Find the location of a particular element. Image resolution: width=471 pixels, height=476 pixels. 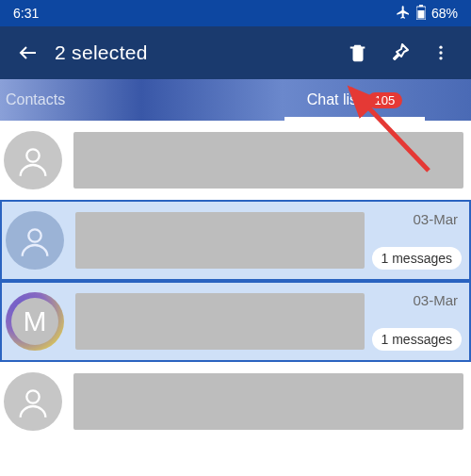

battery-percent: 68% is located at coordinates (445, 13).